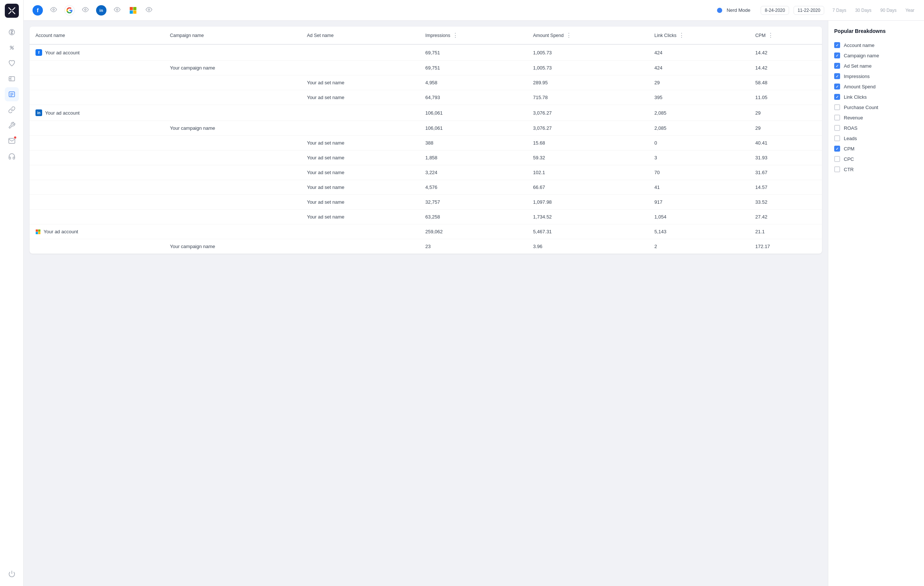 The width and height of the screenshot is (924, 586). Describe the element at coordinates (588, 83) in the screenshot. I see `cell-amount_spend: 289.95` at that location.